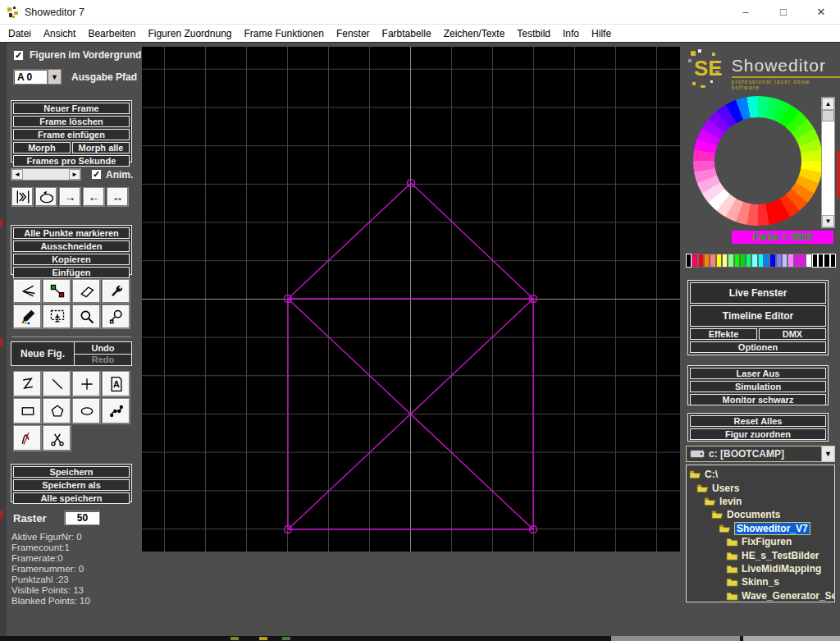  What do you see at coordinates (71, 135) in the screenshot?
I see `frame-einfuegen-button: Frame einfügen` at bounding box center [71, 135].